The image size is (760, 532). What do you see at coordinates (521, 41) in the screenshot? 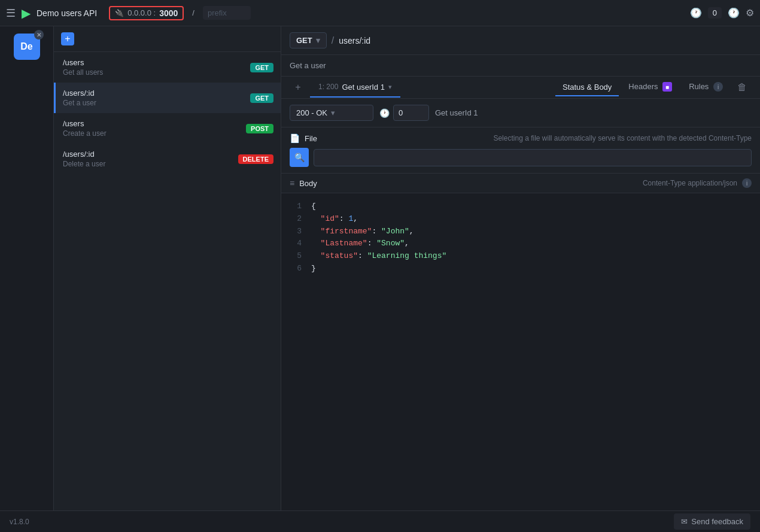
I see `url-bar: GET ▾ /` at bounding box center [521, 41].